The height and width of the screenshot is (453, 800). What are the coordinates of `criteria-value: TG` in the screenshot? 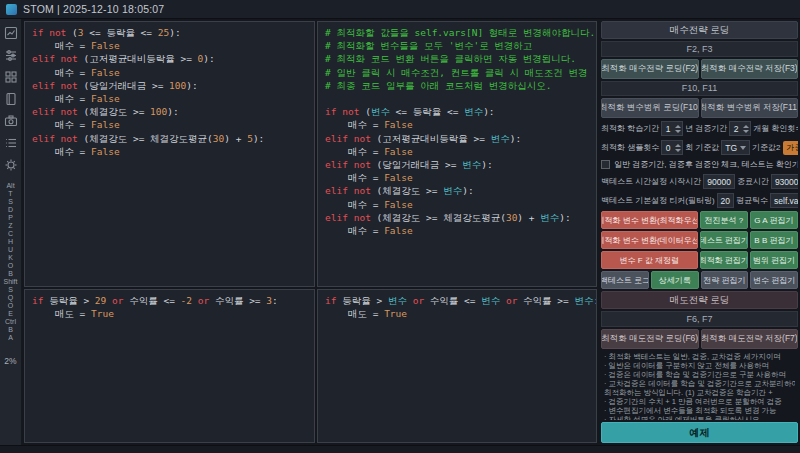 It's located at (731, 148).